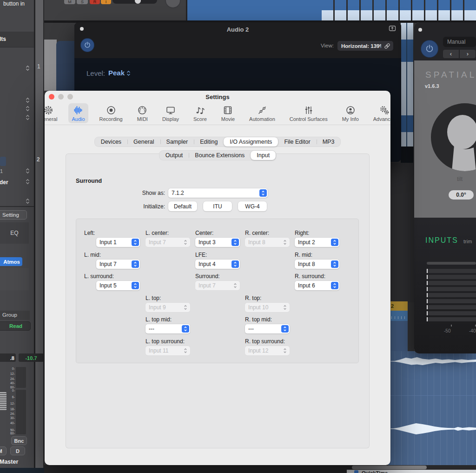  I want to click on trim-slider, so click(451, 263).